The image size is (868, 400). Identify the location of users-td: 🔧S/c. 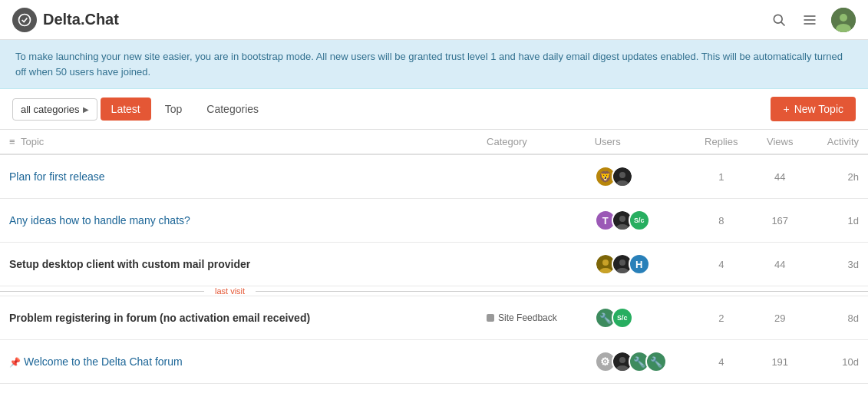
(638, 318).